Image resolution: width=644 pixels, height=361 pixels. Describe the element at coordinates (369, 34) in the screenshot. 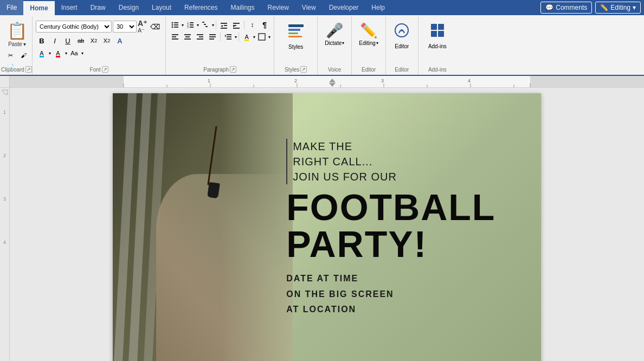

I see `editing-group-button: ✏️ Editing ▾` at that location.